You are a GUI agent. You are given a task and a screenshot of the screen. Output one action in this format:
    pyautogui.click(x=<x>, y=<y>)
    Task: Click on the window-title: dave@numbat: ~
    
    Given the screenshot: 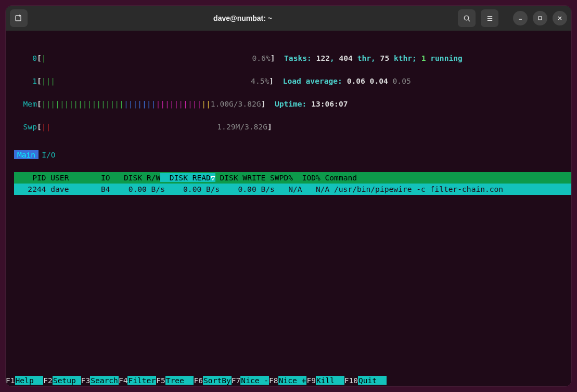 What is the action you would take?
    pyautogui.click(x=242, y=18)
    